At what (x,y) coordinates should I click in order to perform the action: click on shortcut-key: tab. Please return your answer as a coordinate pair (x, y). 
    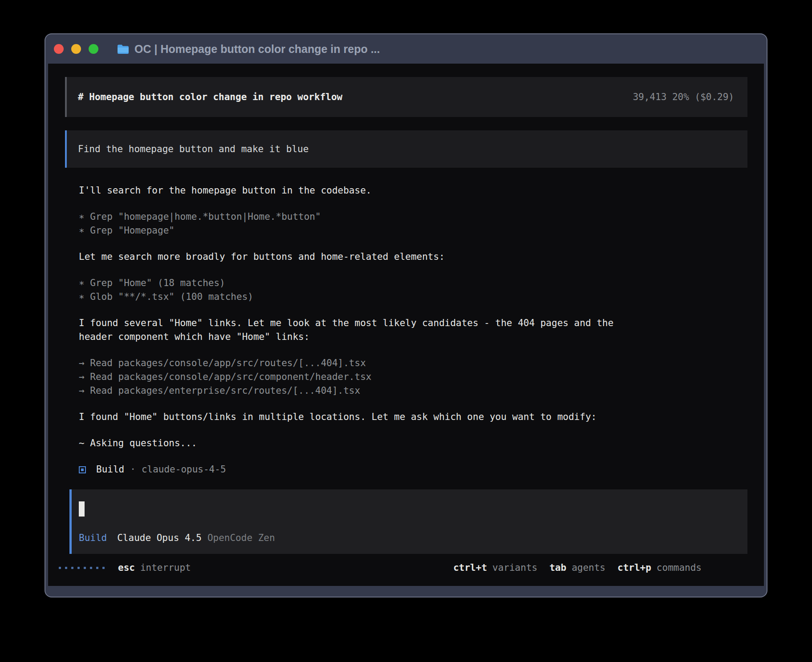
    Looking at the image, I should click on (558, 568).